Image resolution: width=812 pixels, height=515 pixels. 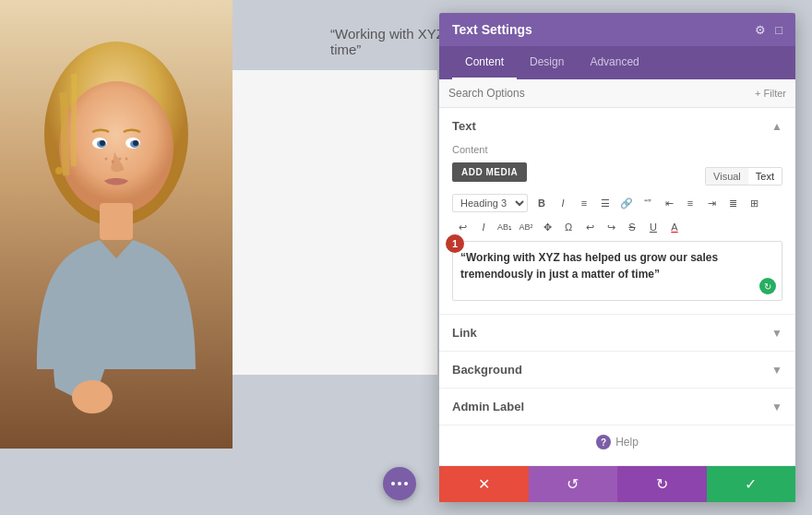 What do you see at coordinates (669, 203) in the screenshot?
I see `align-left-button: ⇤` at bounding box center [669, 203].